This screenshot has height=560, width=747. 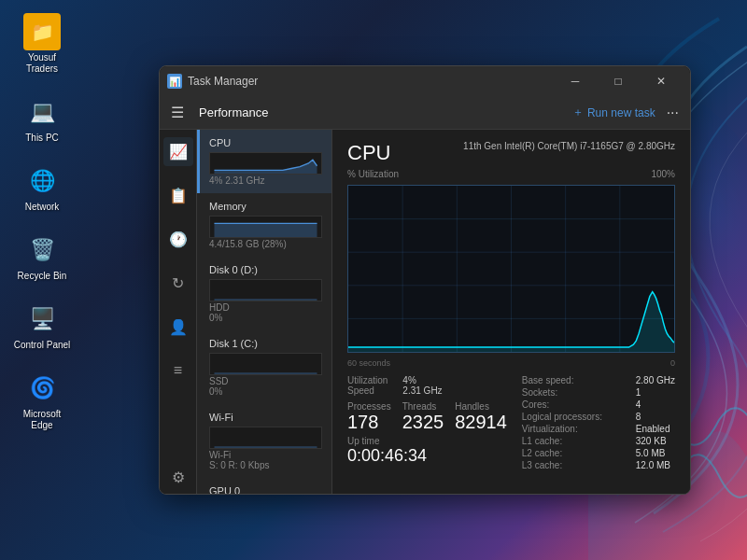 I want to click on desktop-icon-label: Recycle Bin, so click(x=43, y=276).